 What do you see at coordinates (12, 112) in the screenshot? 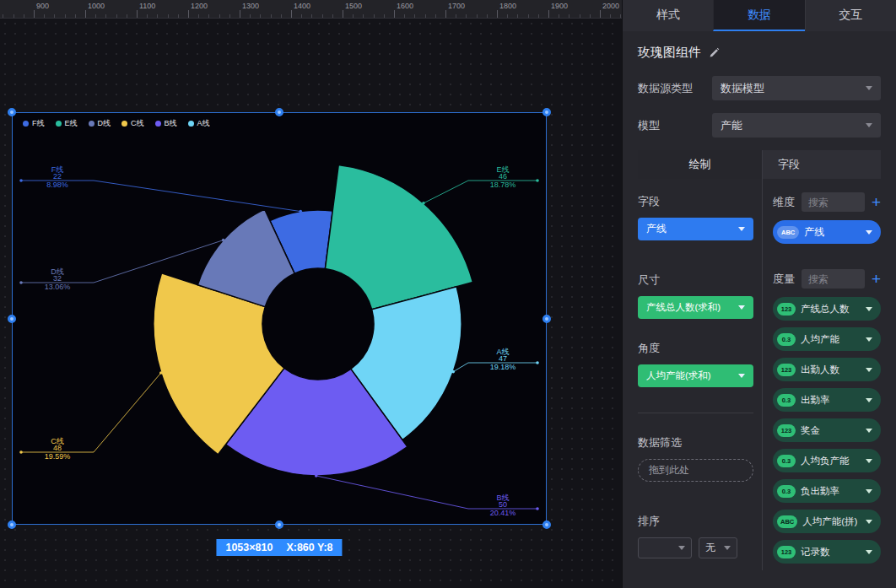
I see `resize-handle-top-left` at bounding box center [12, 112].